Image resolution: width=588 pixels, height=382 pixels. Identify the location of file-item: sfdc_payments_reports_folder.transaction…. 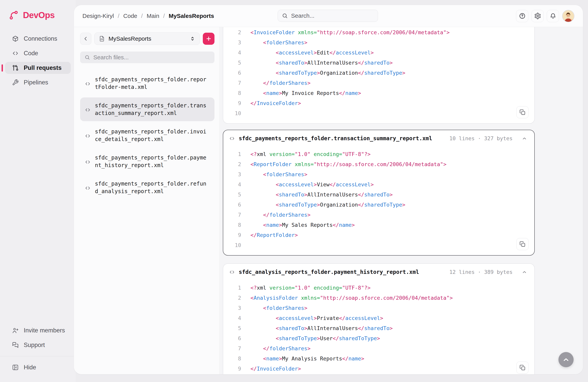
(147, 109).